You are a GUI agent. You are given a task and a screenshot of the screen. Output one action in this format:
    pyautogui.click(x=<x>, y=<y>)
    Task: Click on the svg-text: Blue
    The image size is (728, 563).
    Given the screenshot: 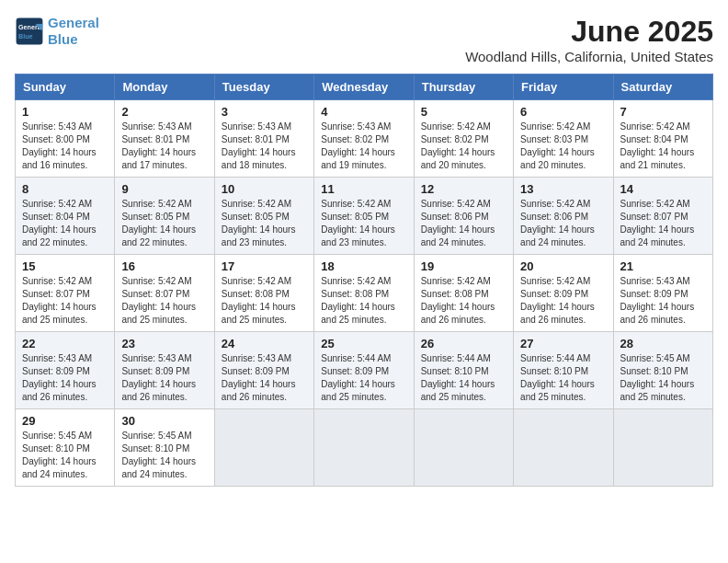 What is the action you would take?
    pyautogui.click(x=26, y=37)
    